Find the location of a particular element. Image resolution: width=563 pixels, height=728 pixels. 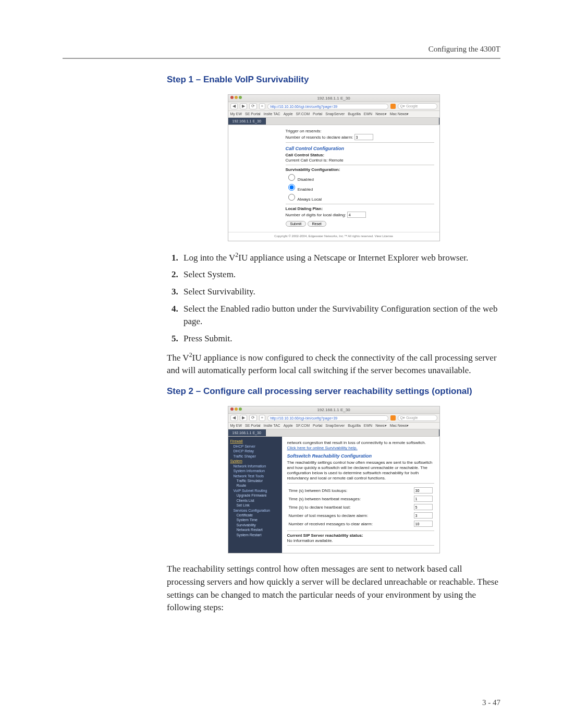

sip-status-value: No information available. is located at coordinates (361, 541).